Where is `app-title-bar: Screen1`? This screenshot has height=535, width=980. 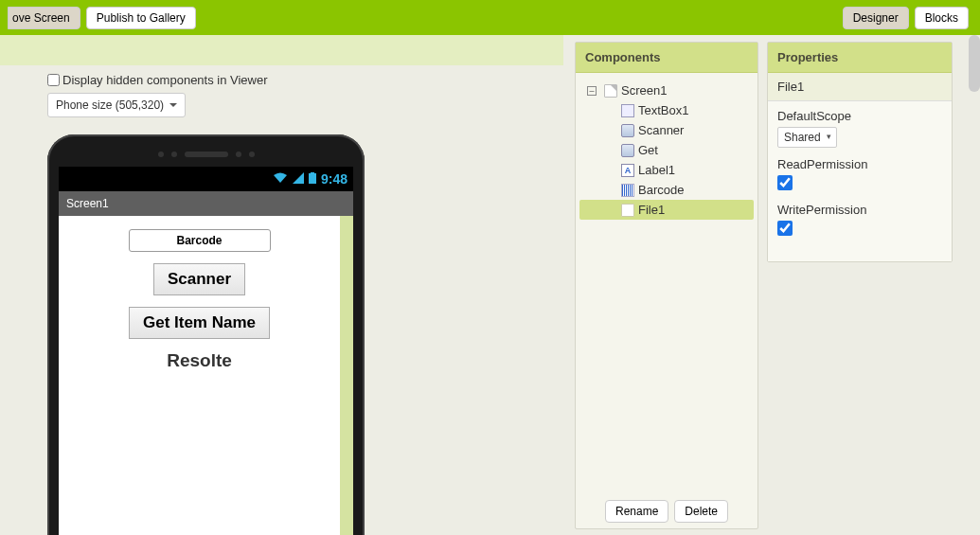
app-title-bar: Screen1 is located at coordinates (206, 204).